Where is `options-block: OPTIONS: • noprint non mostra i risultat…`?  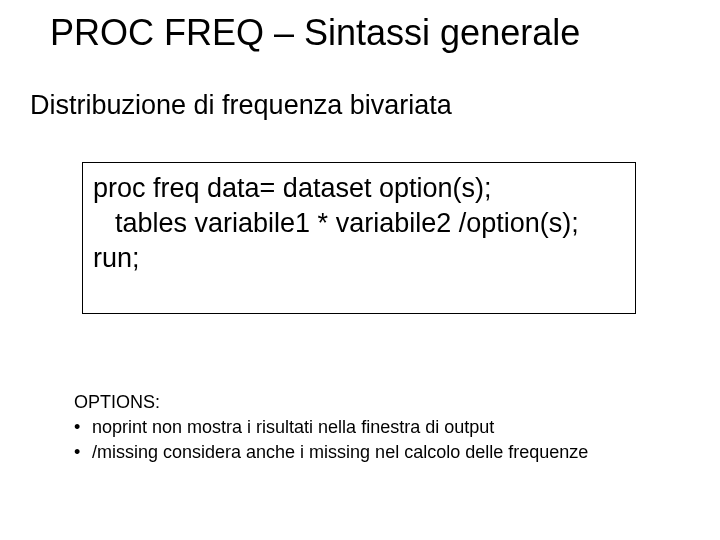
options-block: OPTIONS: • noprint non mostra i risultat… is located at coordinates (331, 428).